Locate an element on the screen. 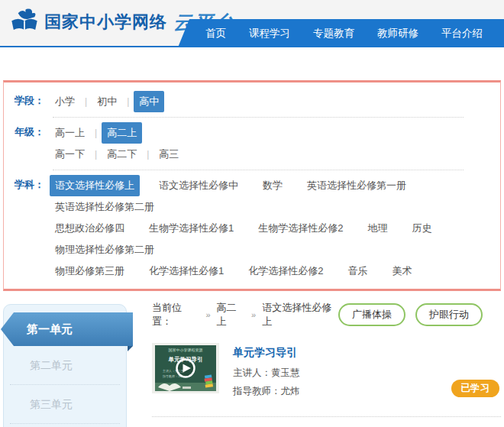 Image resolution: width=504 pixels, height=427 pixels. subject-label: 学科： is located at coordinates (32, 185).